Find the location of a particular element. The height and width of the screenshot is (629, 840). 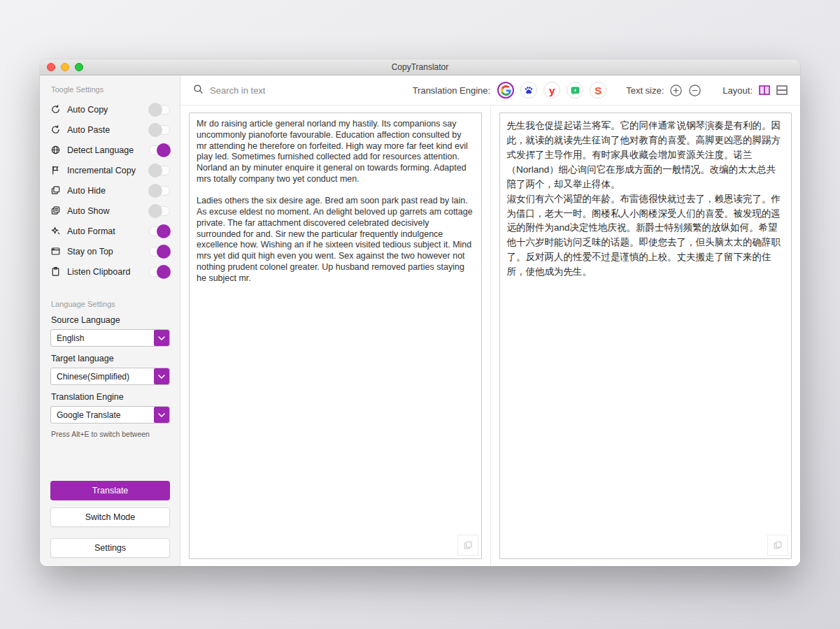

engine-sogou-icon: S is located at coordinates (598, 90).